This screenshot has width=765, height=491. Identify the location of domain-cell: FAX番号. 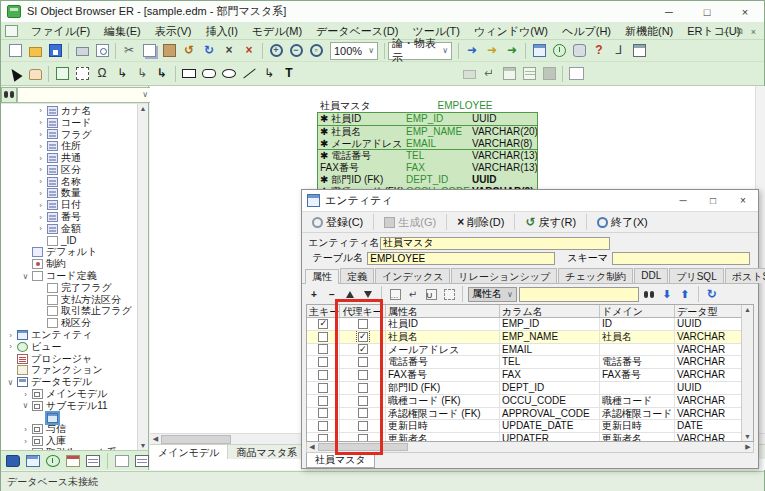
(638, 375).